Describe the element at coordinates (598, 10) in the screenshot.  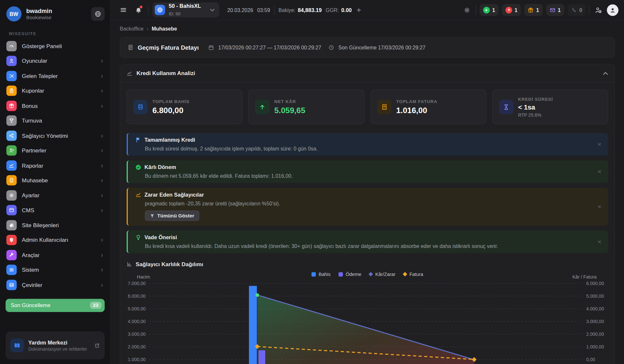
I see `user-activity-button` at that location.